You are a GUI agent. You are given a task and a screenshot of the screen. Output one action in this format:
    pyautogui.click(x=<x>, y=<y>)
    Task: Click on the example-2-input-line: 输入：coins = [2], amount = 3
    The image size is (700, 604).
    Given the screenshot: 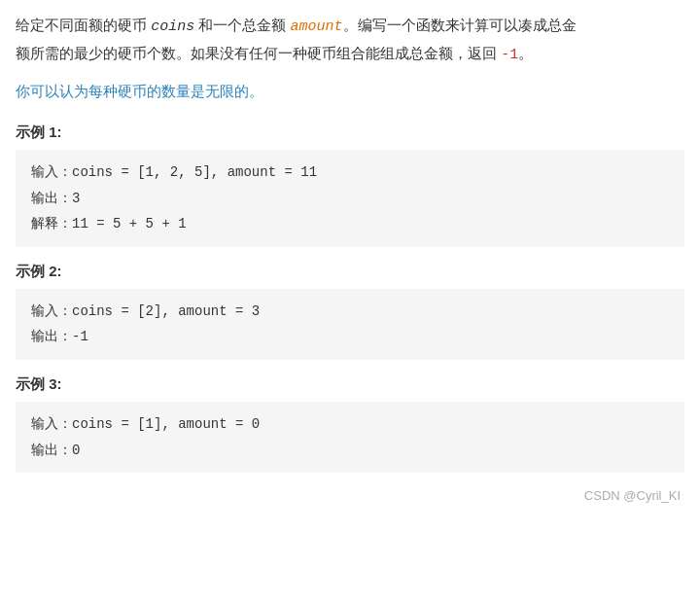 What is the action you would take?
    pyautogui.click(x=350, y=311)
    